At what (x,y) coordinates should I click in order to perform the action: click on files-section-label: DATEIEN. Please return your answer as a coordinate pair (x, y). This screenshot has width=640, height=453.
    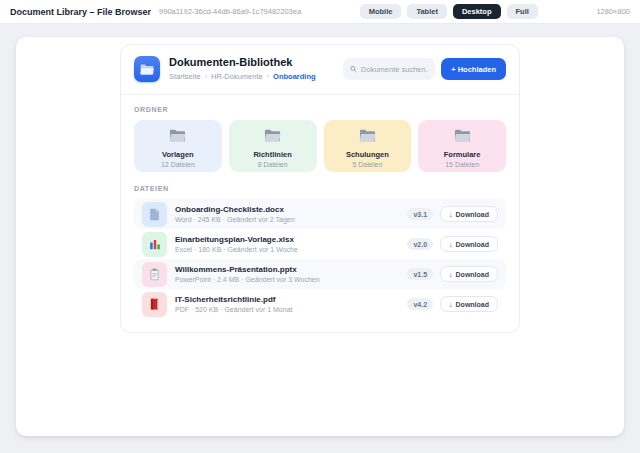
    Looking at the image, I should click on (320, 188).